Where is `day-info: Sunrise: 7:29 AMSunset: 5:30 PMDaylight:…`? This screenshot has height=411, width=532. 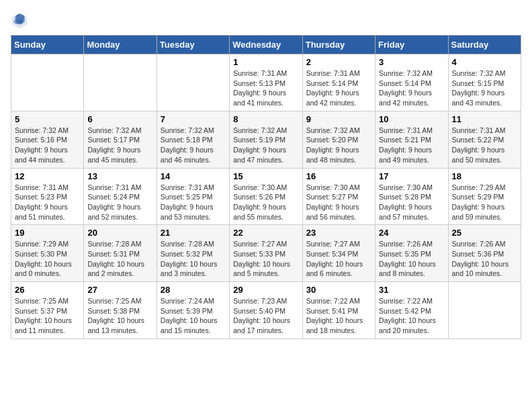 day-info: Sunrise: 7:29 AMSunset: 5:30 PMDaylight:… is located at coordinates (47, 259).